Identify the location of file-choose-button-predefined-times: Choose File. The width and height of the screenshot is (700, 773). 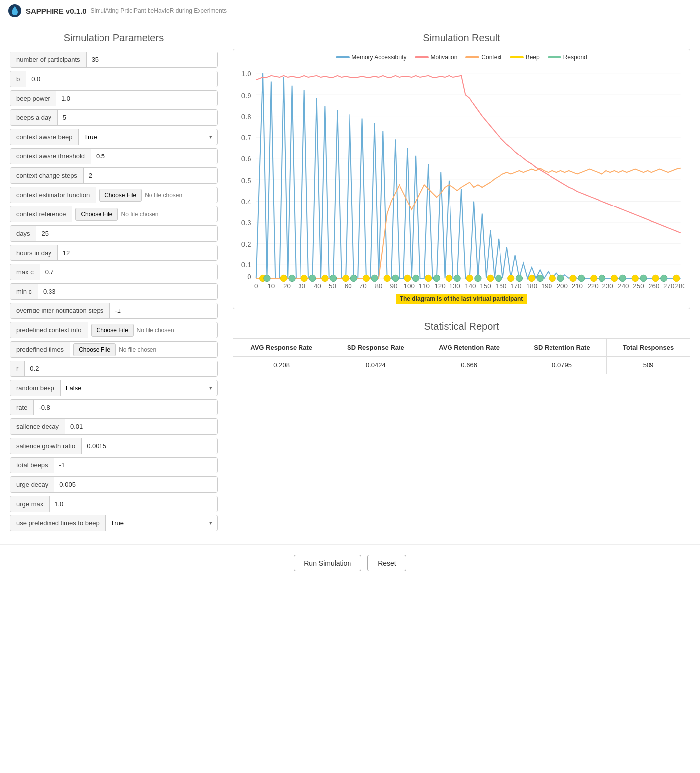
(95, 350).